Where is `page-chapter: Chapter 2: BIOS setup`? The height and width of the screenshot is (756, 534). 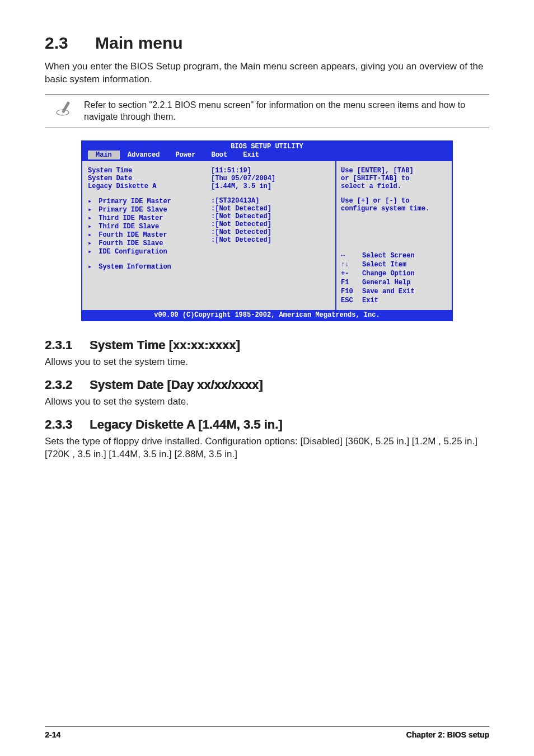 page-chapter: Chapter 2: BIOS setup is located at coordinates (448, 735).